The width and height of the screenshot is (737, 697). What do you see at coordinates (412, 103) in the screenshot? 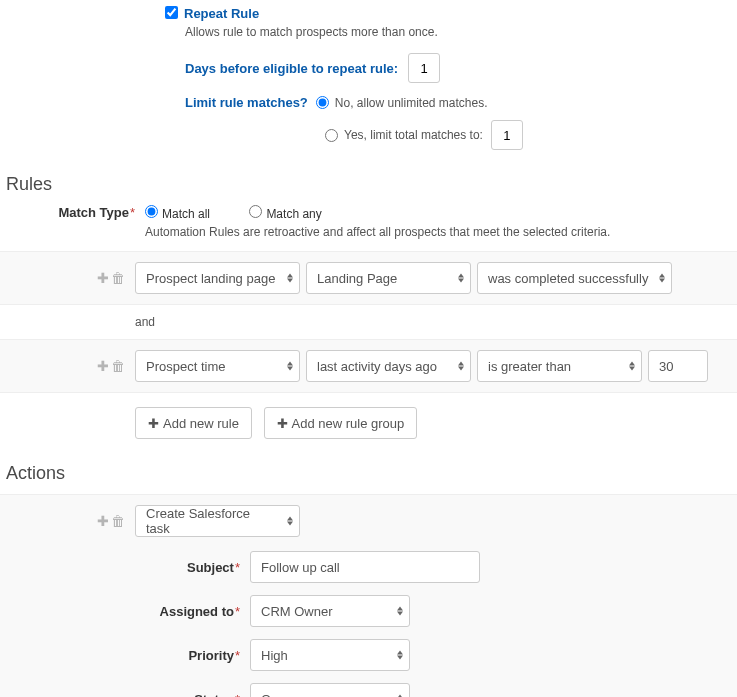
I see `limit-no-text: No, allow unlimited matches.` at bounding box center [412, 103].